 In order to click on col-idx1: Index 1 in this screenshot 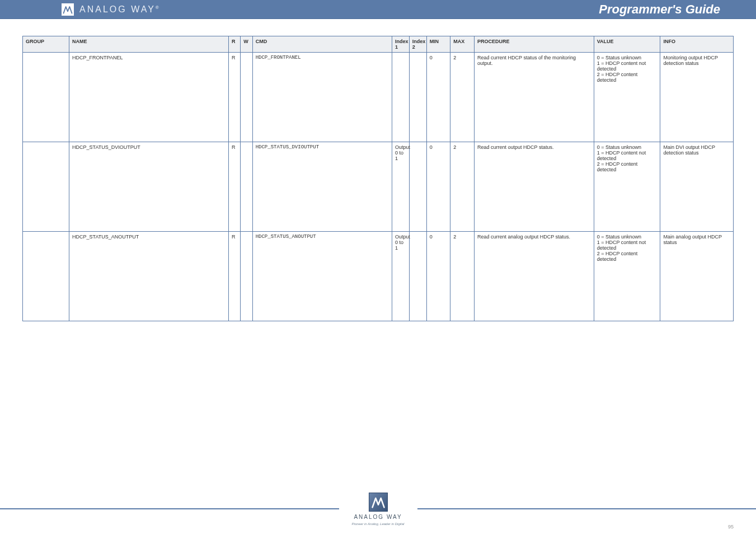, I will do `click(401, 45)`.